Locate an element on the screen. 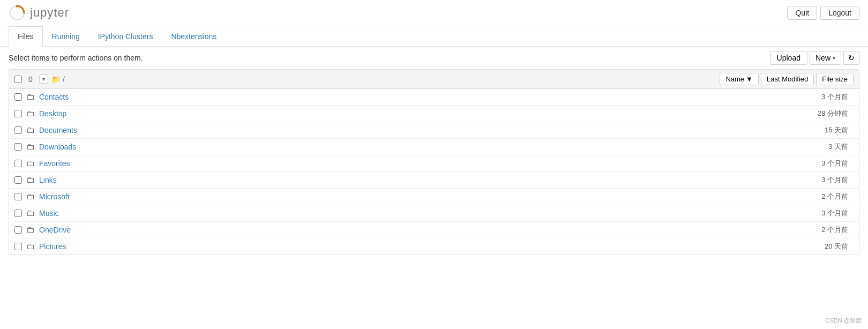 This screenshot has height=329, width=868. table-row: 🗀 Contacts 3 个月前 is located at coordinates (434, 98).